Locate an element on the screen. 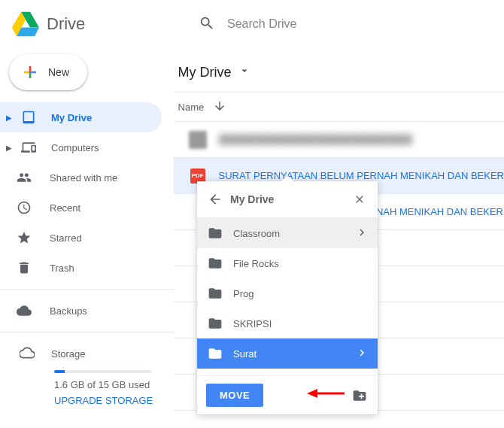 The width and height of the screenshot is (504, 428). sidebar-item-starred: Starred is located at coordinates (81, 238).